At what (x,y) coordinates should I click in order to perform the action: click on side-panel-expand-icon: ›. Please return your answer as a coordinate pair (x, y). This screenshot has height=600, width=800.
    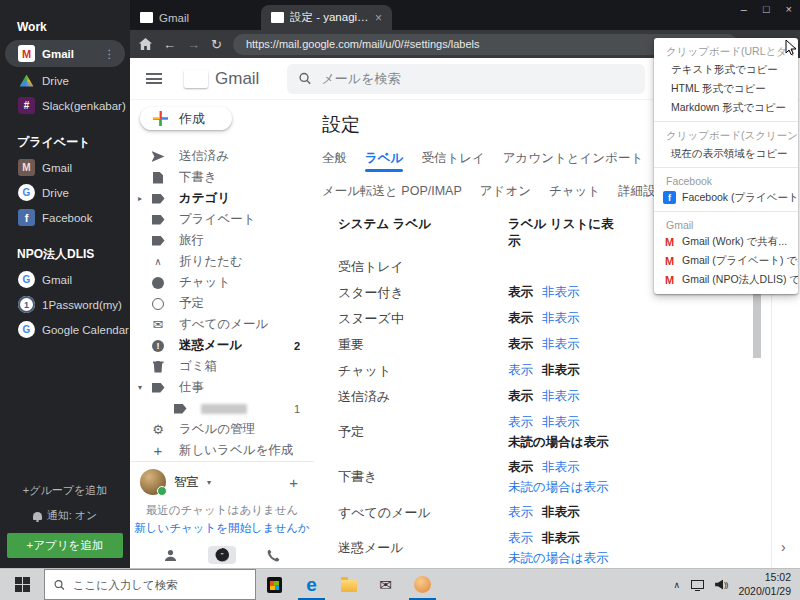
    Looking at the image, I should click on (784, 547).